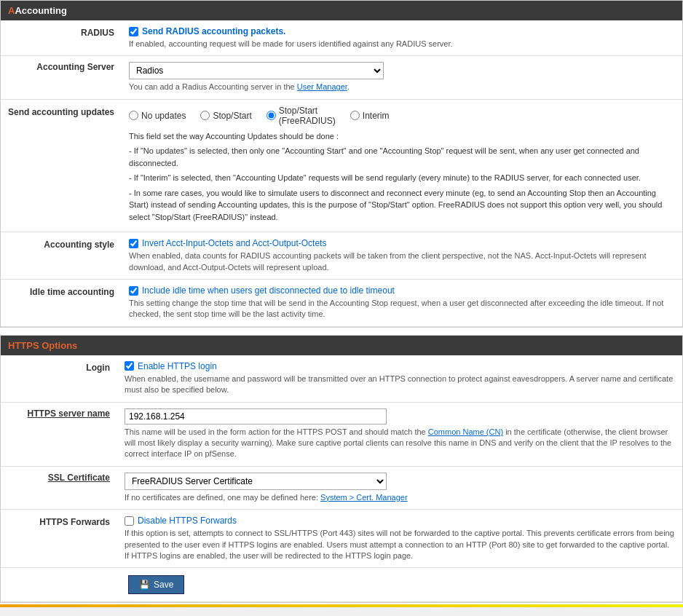 This screenshot has height=616, width=683. Describe the element at coordinates (342, 10) in the screenshot. I see `accounting-header: AAccounting` at that location.